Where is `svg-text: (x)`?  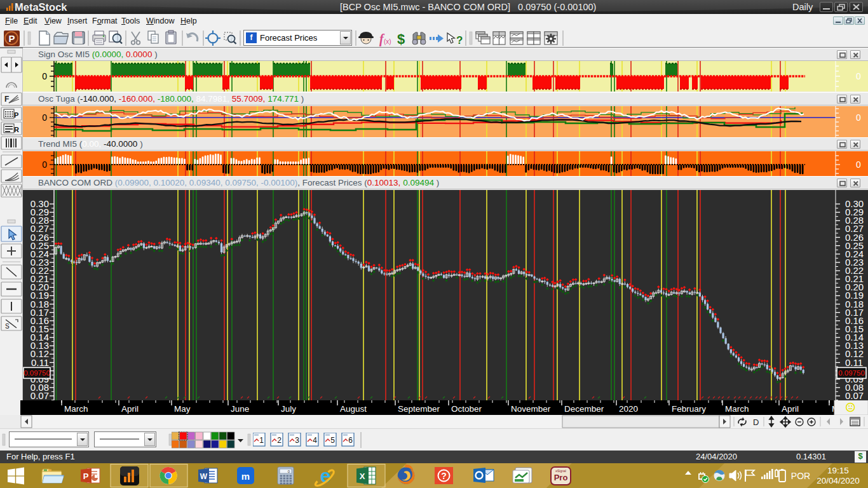
svg-text: (x) is located at coordinates (388, 42).